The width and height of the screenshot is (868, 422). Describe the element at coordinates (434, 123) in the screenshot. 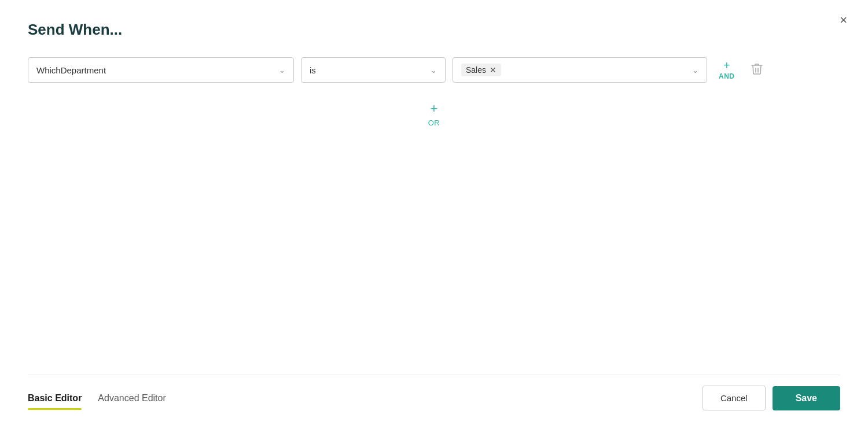

I see `or-label: OR` at that location.